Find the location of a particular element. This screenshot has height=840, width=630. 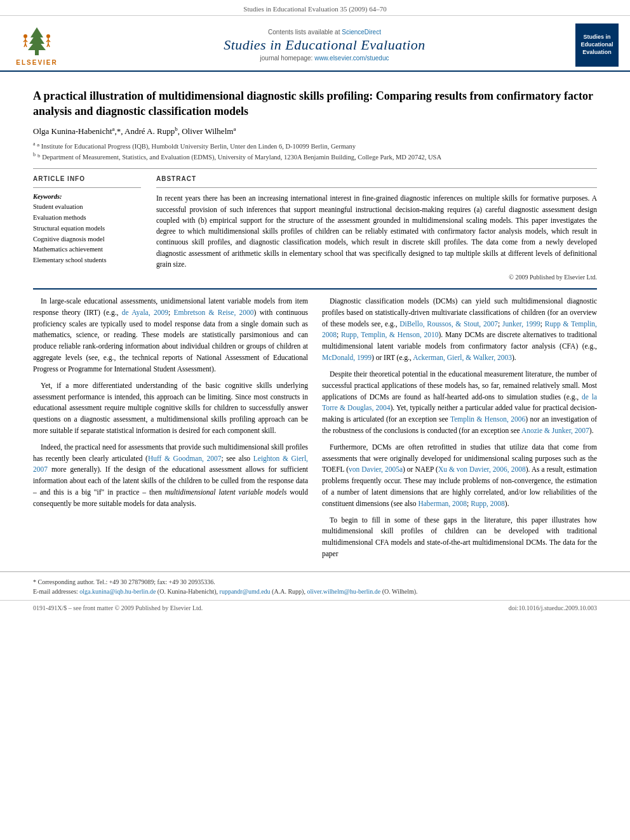

keyword-5: Mathematics achievement is located at coordinates (87, 250).